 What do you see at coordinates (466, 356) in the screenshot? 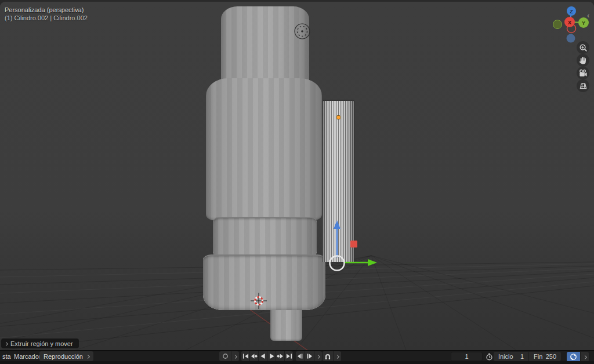
I see `current-frame-value: 1` at bounding box center [466, 356].